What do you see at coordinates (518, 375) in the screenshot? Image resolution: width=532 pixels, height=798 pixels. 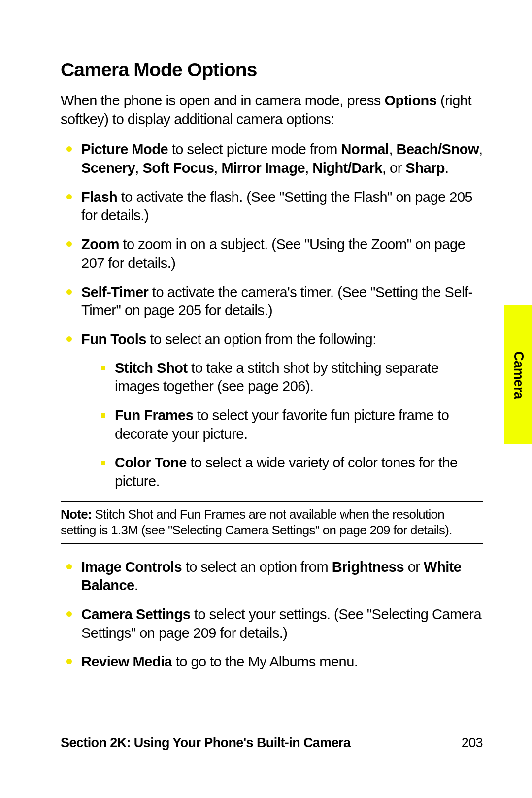 I see `side-tab: Camera` at bounding box center [518, 375].